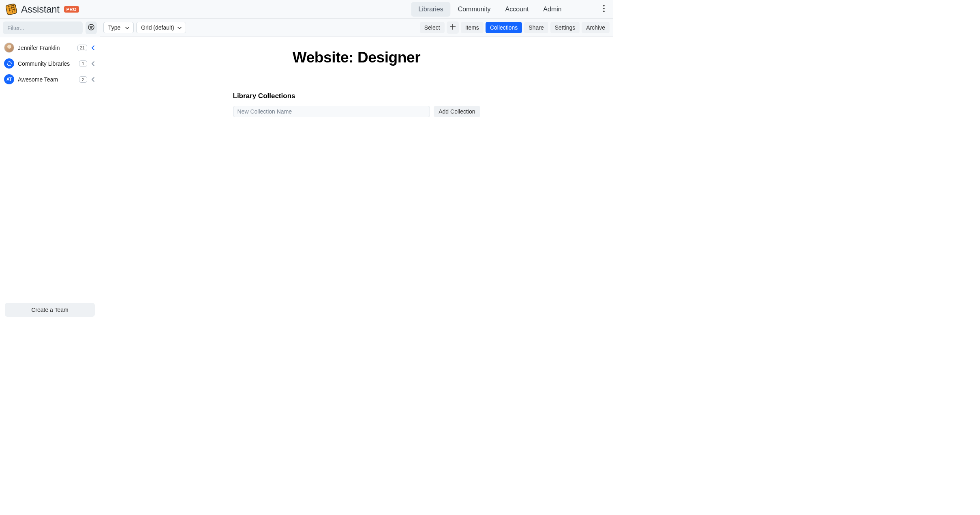 This screenshot has height=515, width=980. What do you see at coordinates (50, 79) in the screenshot?
I see `sidebar-item-team: AT Awesome Team 2` at bounding box center [50, 79].